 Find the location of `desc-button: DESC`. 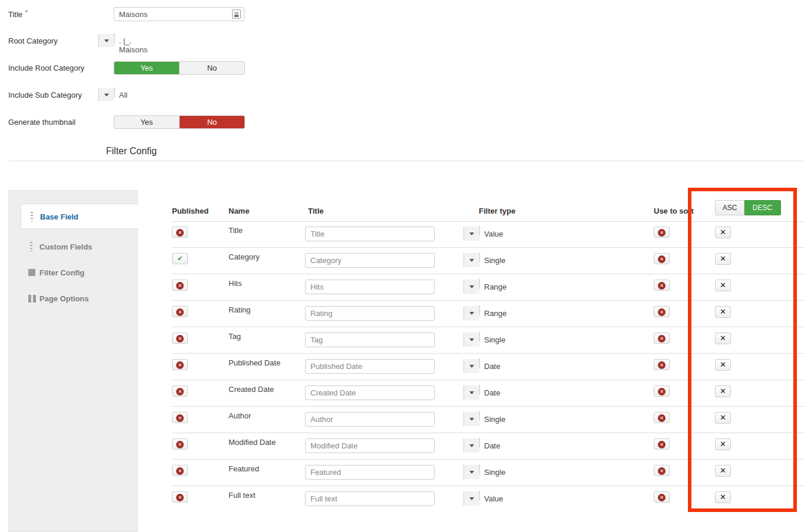

desc-button: DESC is located at coordinates (763, 208).